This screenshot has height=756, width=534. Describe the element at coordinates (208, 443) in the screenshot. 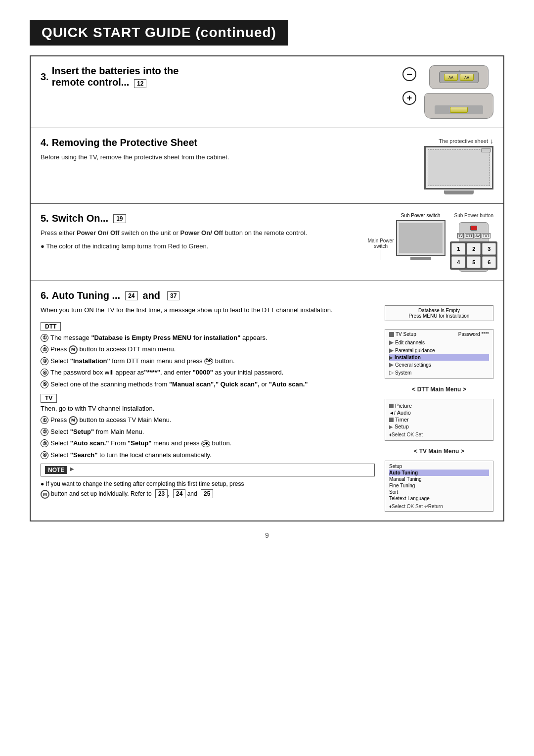

I see `tv-step-3: ③ Select "Auto scan." From "Setup" menu …` at that location.